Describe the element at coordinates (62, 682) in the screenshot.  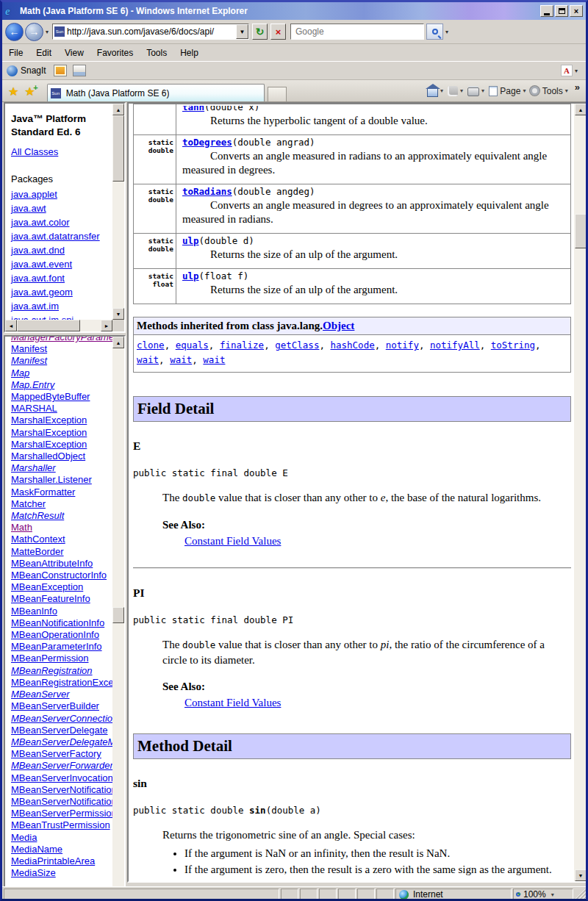
I see `class-link: MBeanRegistrationException` at that location.